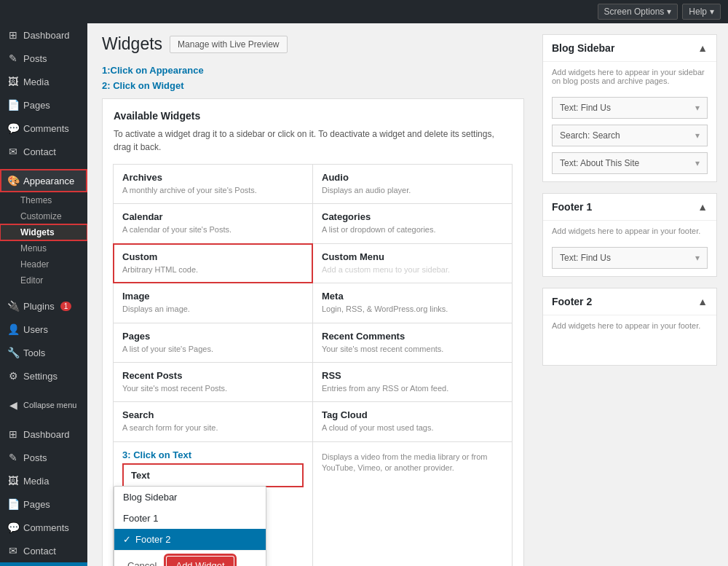 Image resolution: width=728 pixels, height=566 pixels. What do you see at coordinates (44, 248) in the screenshot?
I see `sidebar-sub-menus: Menus` at bounding box center [44, 248].